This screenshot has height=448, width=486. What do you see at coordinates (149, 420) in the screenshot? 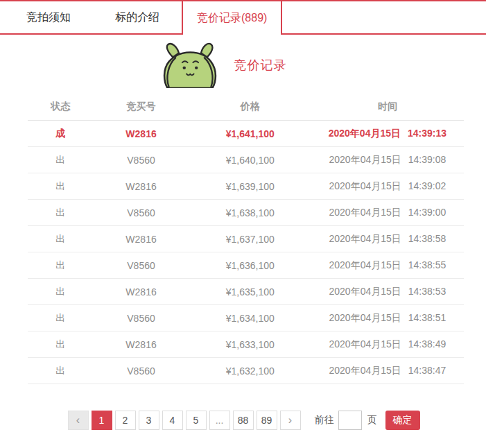
I see `page-button-3: 3` at bounding box center [149, 420].